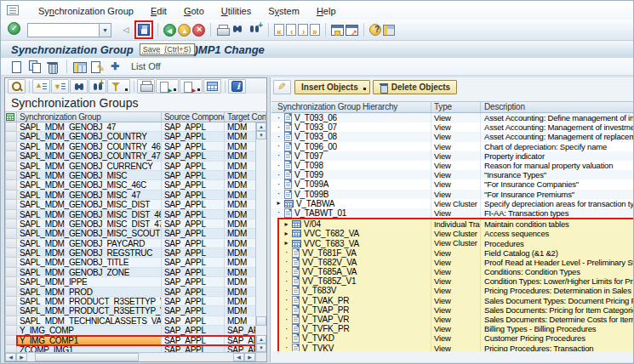 The image size is (634, 364). Describe the element at coordinates (283, 87) in the screenshot. I see `display-change-icon` at that location.